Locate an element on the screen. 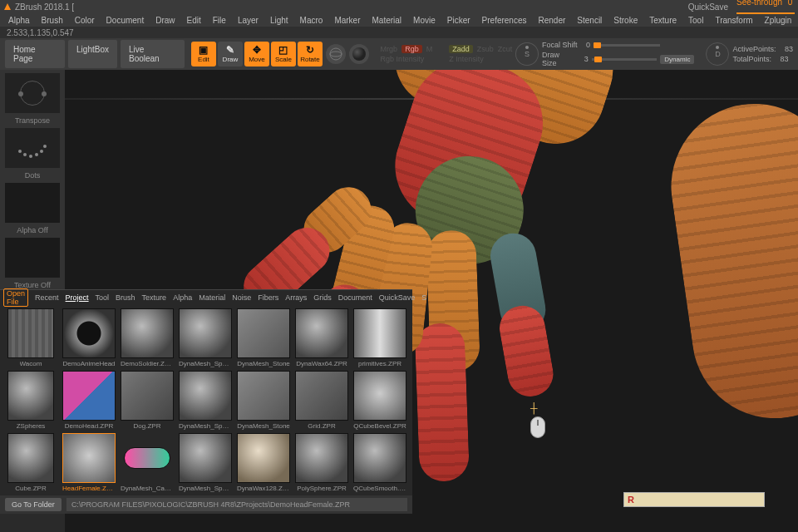  lb-tab-recent: Recent is located at coordinates (47, 298).